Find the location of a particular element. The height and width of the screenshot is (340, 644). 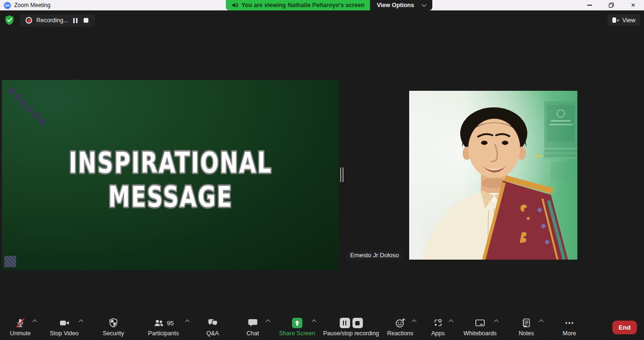

pause-stop-recording-label: Pause/stop recording is located at coordinates (351, 333).